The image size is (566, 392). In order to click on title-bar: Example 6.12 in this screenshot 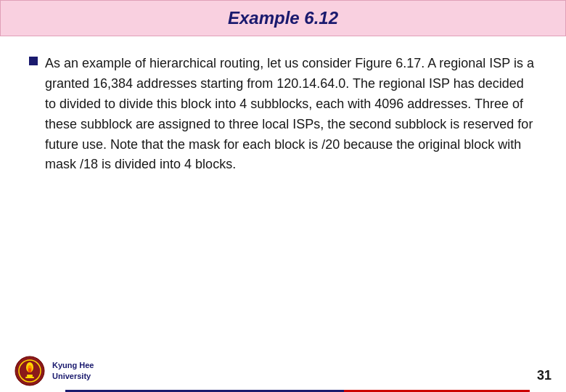, I will do `click(283, 18)`.